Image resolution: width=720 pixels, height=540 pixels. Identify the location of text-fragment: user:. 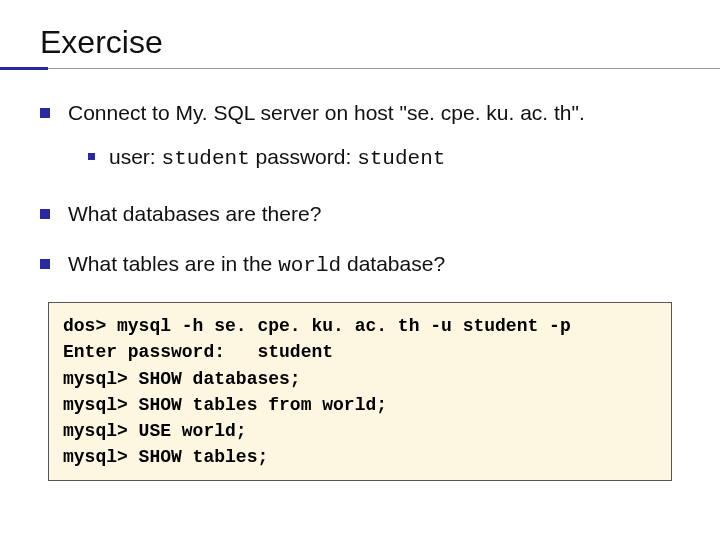
(136, 156).